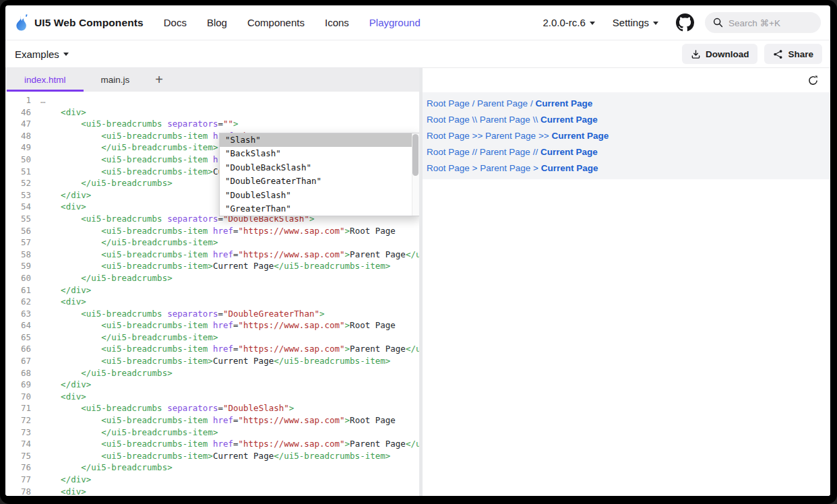 The height and width of the screenshot is (504, 837). What do you see at coordinates (175, 23) in the screenshot?
I see `nav-item-docs: Docs` at bounding box center [175, 23].